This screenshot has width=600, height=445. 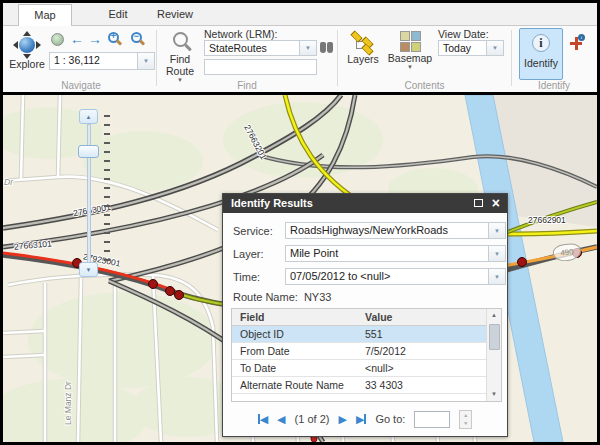 I want to click on spinner-up-icon: ▲, so click(x=466, y=415).